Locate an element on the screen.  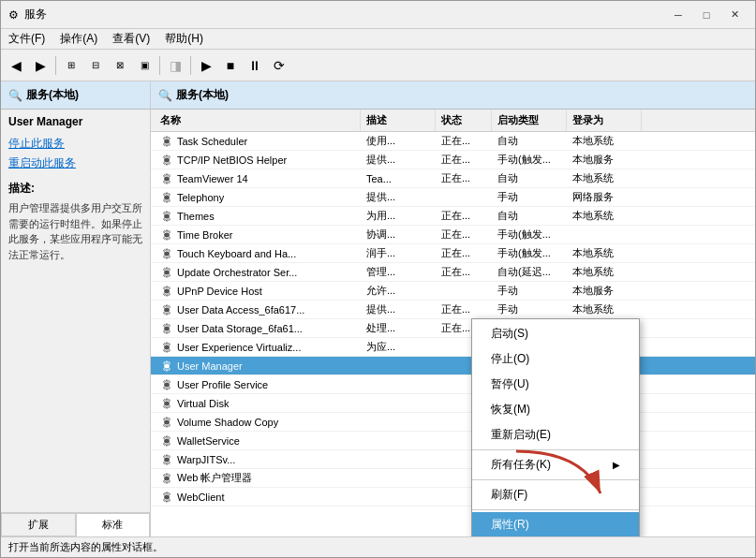
cell-text: User Experience Virtualiz... is located at coordinates (239, 347).